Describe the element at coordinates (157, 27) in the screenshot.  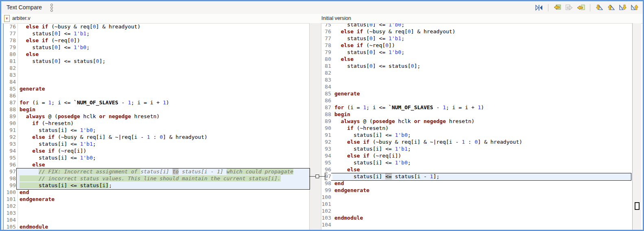
I see `code-line: 76 else if (~busy & req[0] & hreadyout)` at that location.